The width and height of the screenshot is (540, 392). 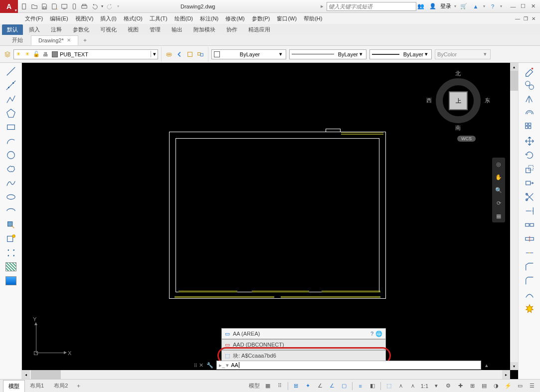 What do you see at coordinates (401, 54) in the screenshot?
I see `lineweight-selector: ByLayer ▾` at bounding box center [401, 54].